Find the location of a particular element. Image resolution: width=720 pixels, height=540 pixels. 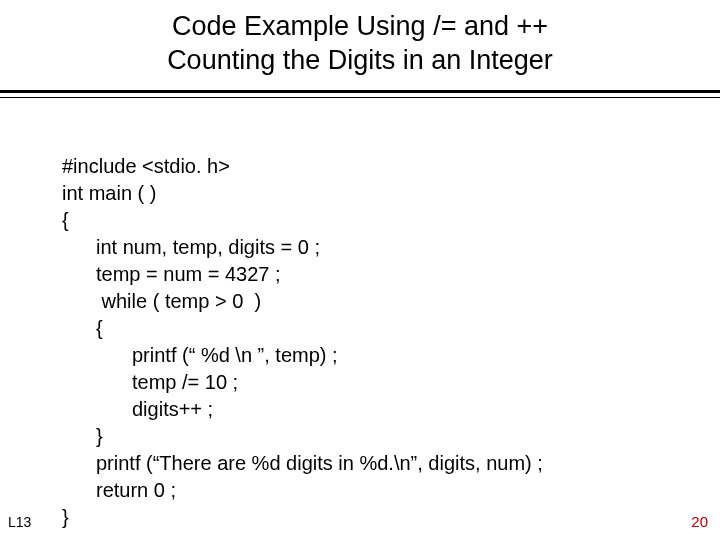

code-line: printf (“ %d \n ”, temp) ; is located at coordinates (200, 356).